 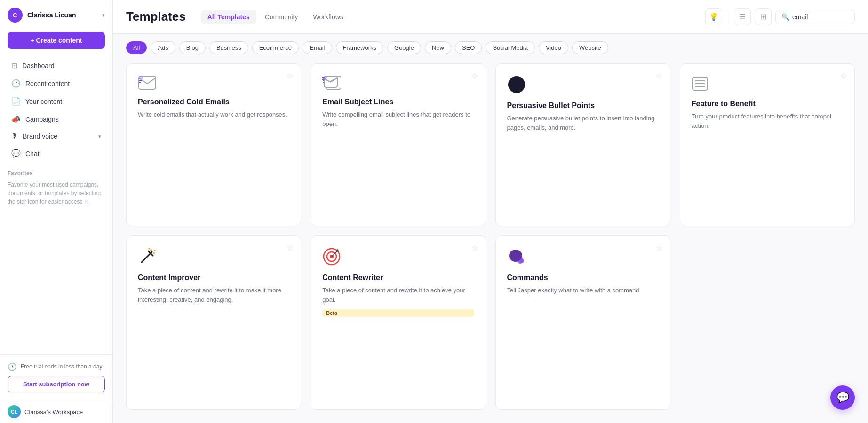 I want to click on workspace-row: CL Clarissa's Workspace, so click(x=56, y=412).